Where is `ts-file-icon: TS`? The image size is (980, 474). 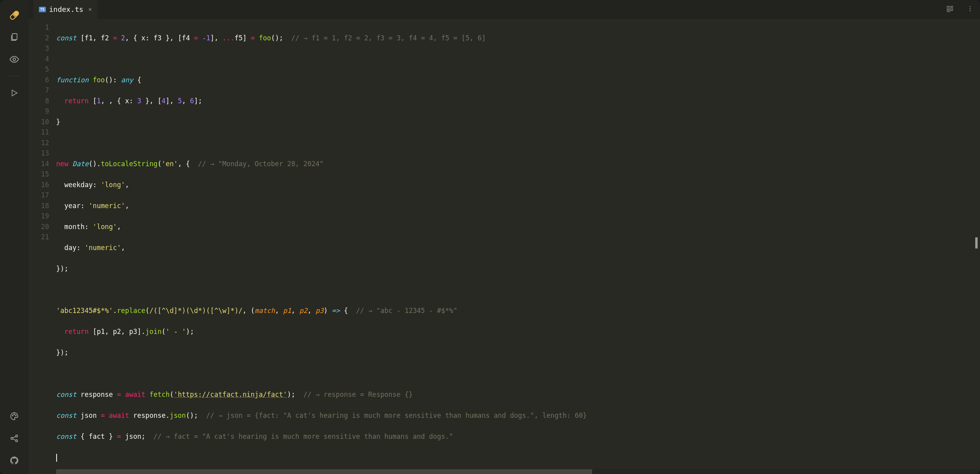 ts-file-icon: TS is located at coordinates (42, 9).